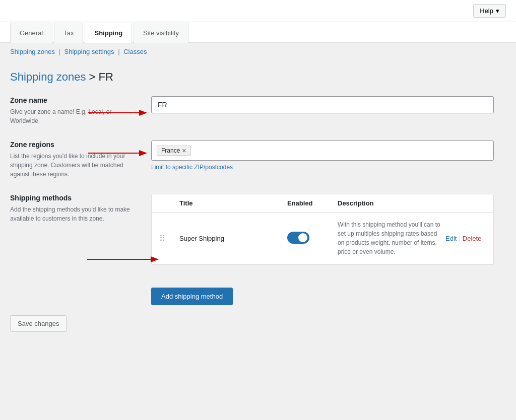  What do you see at coordinates (124, 259) in the screenshot?
I see `arrow-shipping-method` at bounding box center [124, 259].